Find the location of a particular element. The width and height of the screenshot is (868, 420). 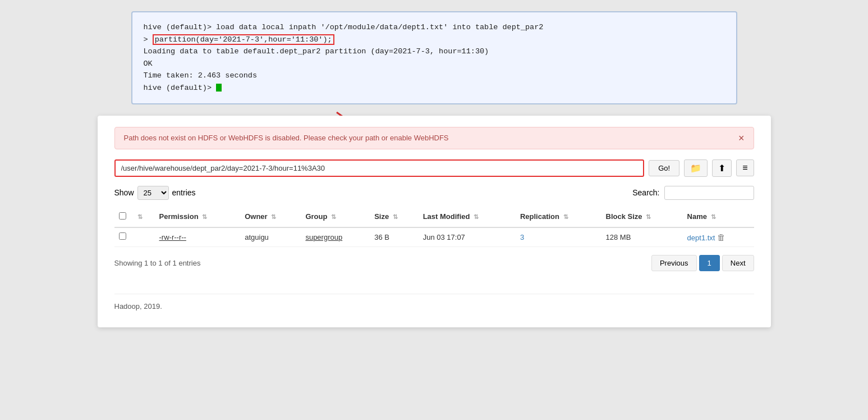

search-input is located at coordinates (709, 193).